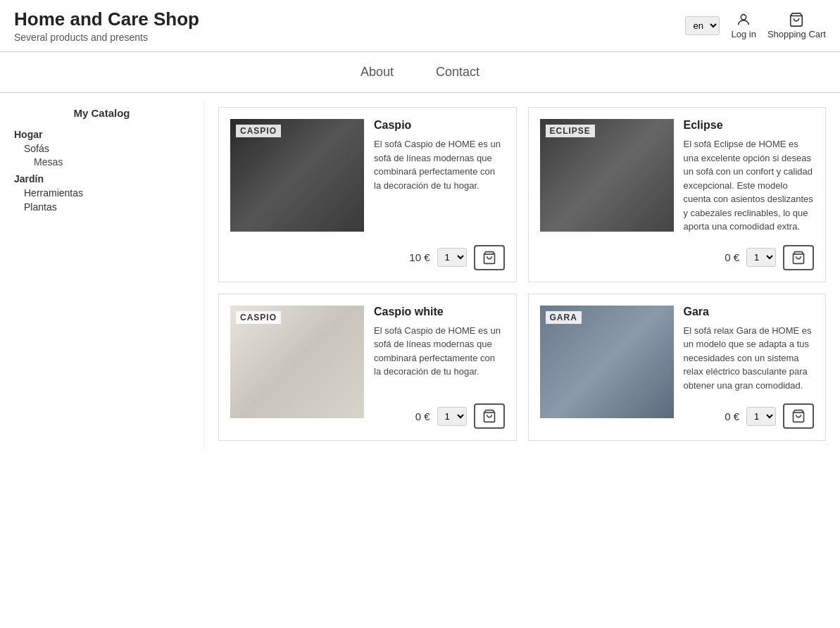  What do you see at coordinates (101, 134) in the screenshot?
I see `sidebar-item-hogar: Hogar` at bounding box center [101, 134].